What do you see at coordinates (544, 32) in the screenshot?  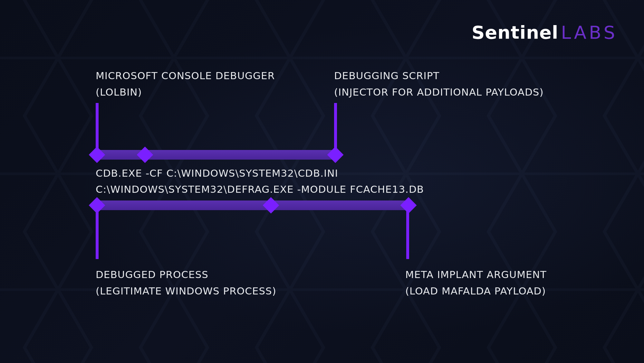 I see `brand-logo: SentinelLABS` at bounding box center [544, 32].